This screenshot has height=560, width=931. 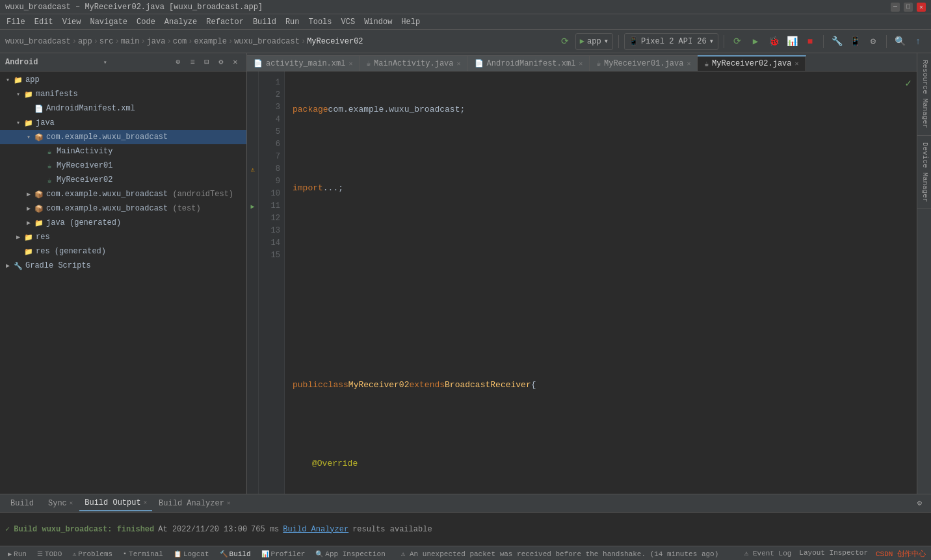 What do you see at coordinates (17, 554) in the screenshot?
I see `tool-run: ▶ Run` at bounding box center [17, 554].